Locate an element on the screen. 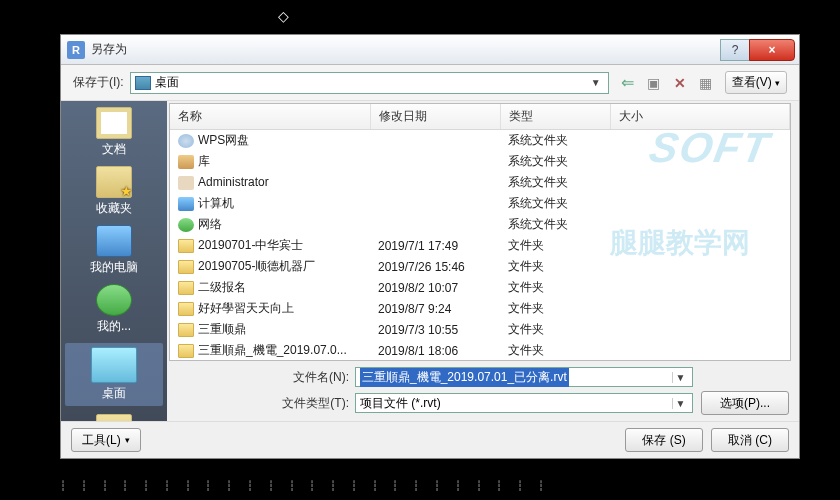  network-icon is located at coordinates (114, 300).